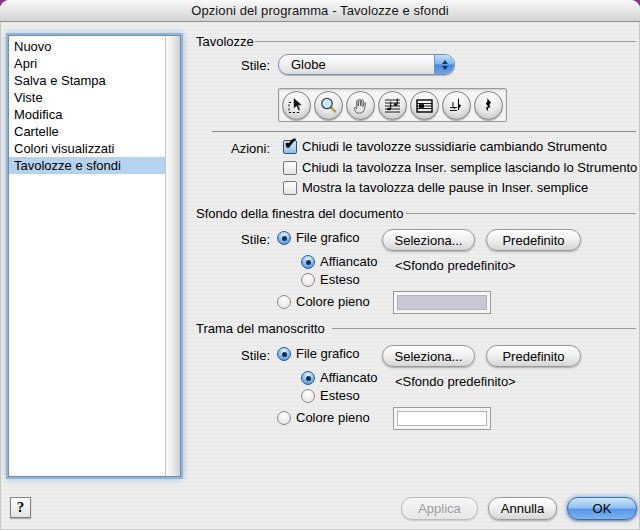 The width and height of the screenshot is (640, 530). What do you see at coordinates (87, 148) in the screenshot?
I see `list-item-colori-visualizzati: Colori visualizzati` at bounding box center [87, 148].